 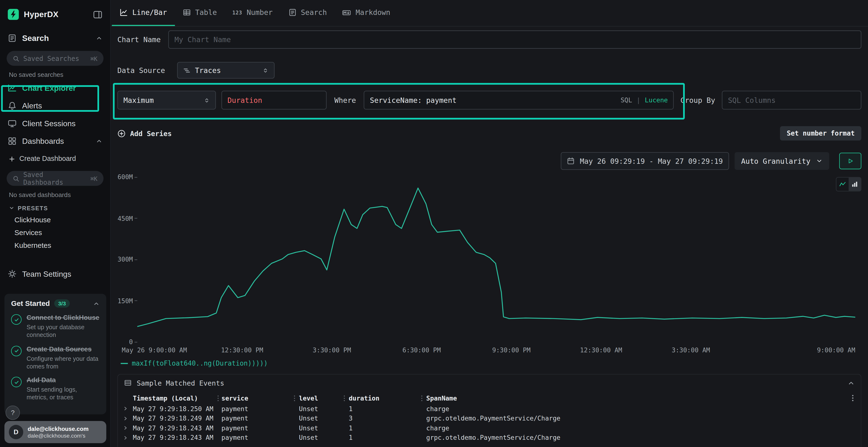 I want to click on table-row: May 27 9:29:18.243 AM payment Unset 1 ch…, so click(x=489, y=428).